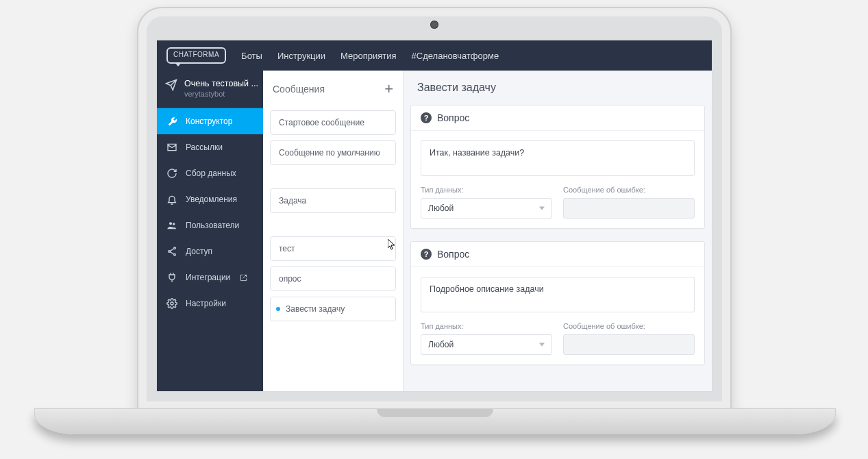 The width and height of the screenshot is (868, 459). I want to click on nav-bots: Боты, so click(252, 56).